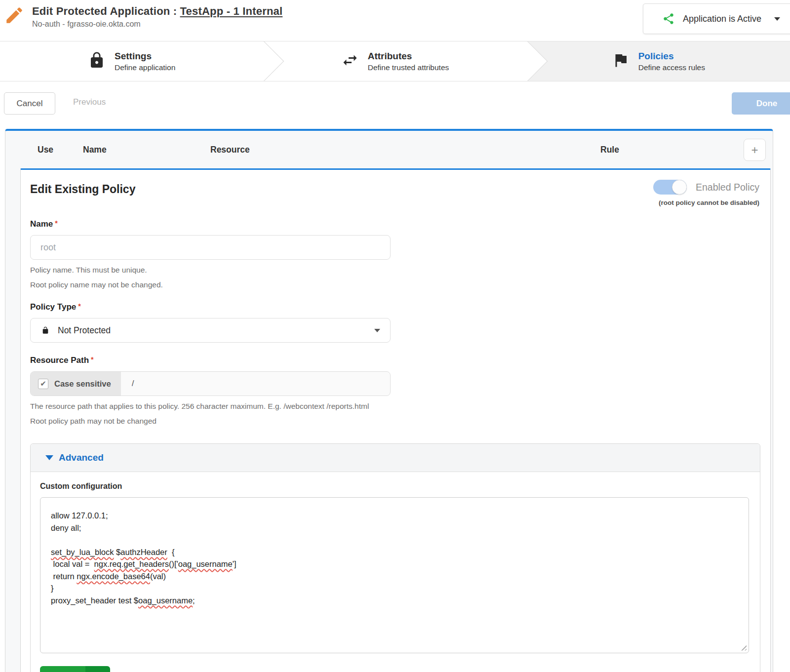  Describe the element at coordinates (716, 19) in the screenshot. I see `application-active-button: Application is Active` at that location.